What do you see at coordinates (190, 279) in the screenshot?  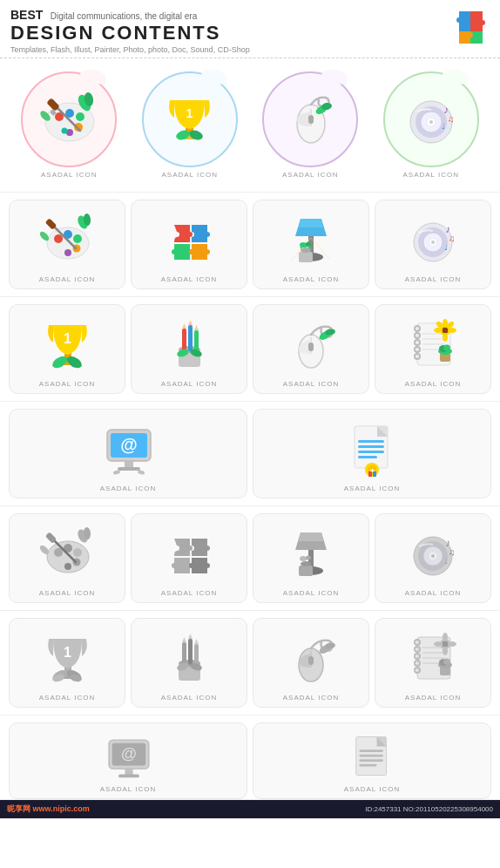 I see `puzzle-label-1: ASADAL ICON` at bounding box center [190, 279].